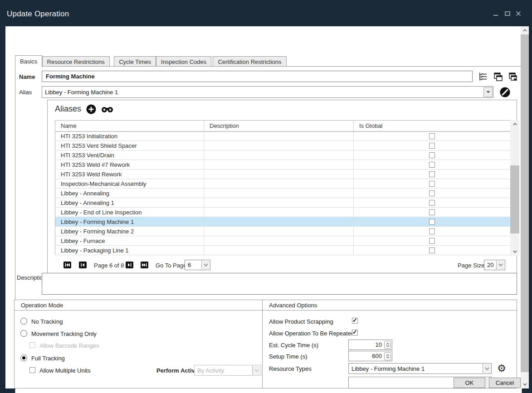 This screenshot has width=532, height=393. Describe the element at coordinates (283, 174) in the screenshot. I see `table-row: HTI 3253 Weld Rework` at that location.